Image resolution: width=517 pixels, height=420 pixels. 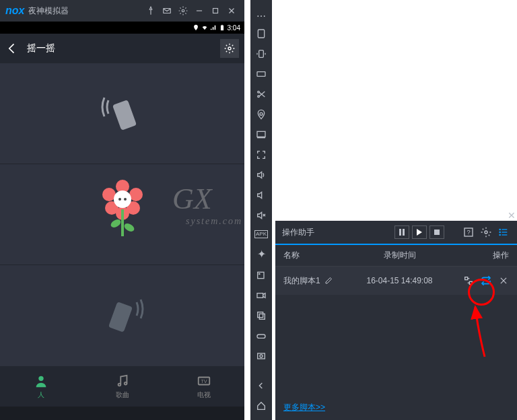 What do you see at coordinates (123, 386) in the screenshot?
I see `bottom-nav: 人 歌曲 TV 电视` at bounding box center [123, 386].